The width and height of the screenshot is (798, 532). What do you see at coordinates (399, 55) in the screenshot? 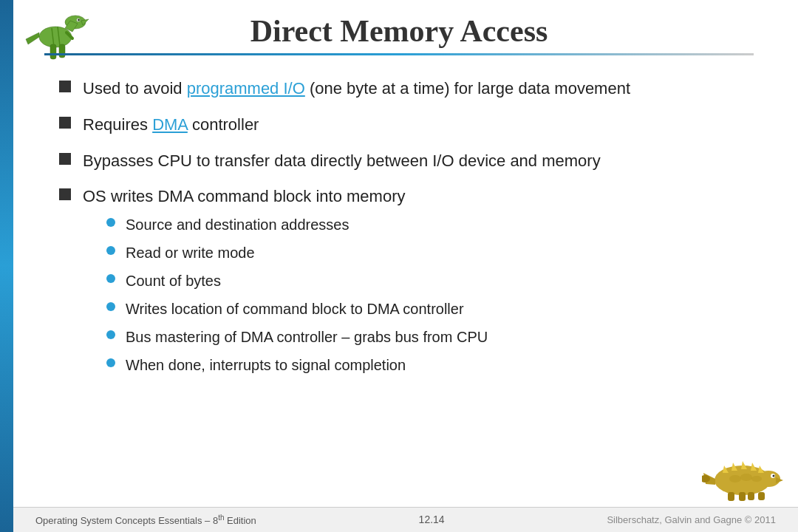
I see `title-underline` at bounding box center [399, 55].